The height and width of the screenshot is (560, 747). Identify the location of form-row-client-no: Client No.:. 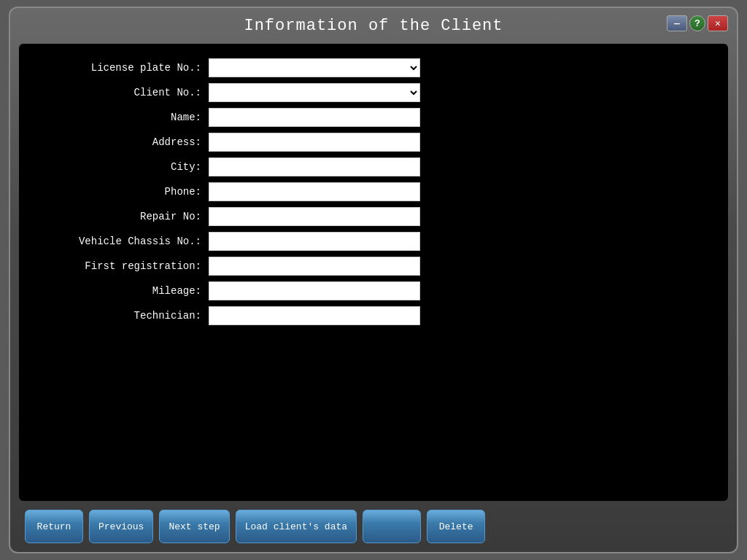
(374, 93).